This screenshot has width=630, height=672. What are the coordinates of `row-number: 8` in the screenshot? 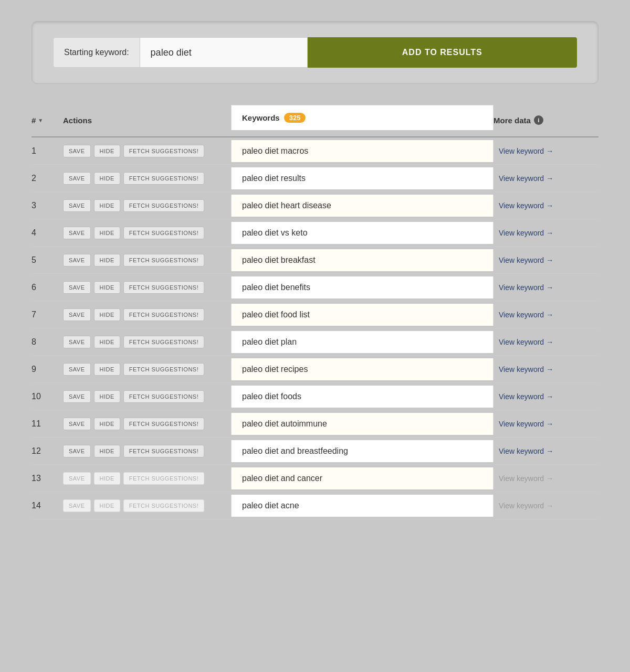 It's located at (47, 342).